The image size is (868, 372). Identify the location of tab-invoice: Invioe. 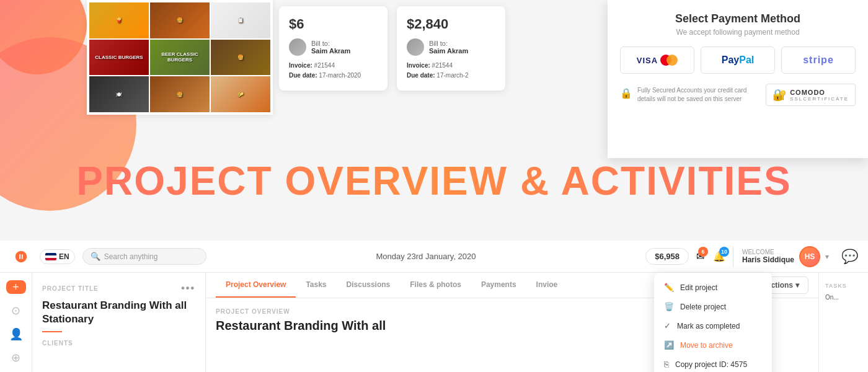
(547, 285).